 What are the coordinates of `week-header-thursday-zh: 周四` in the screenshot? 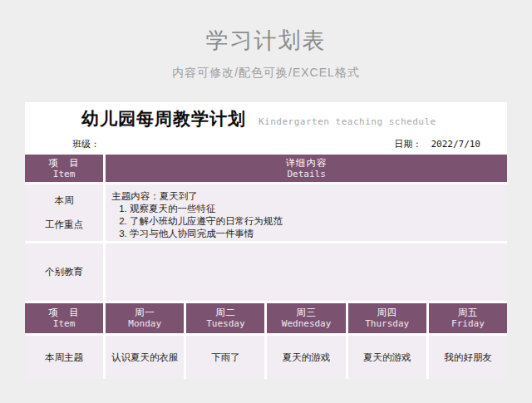 It's located at (387, 312).